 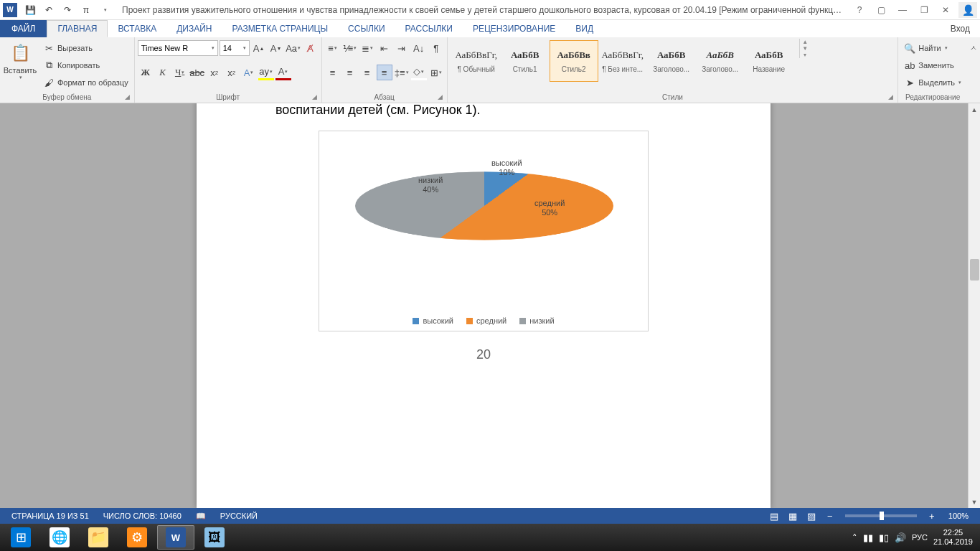 What do you see at coordinates (86, 48) in the screenshot?
I see `cut-button: ✂Вырезать` at bounding box center [86, 48].